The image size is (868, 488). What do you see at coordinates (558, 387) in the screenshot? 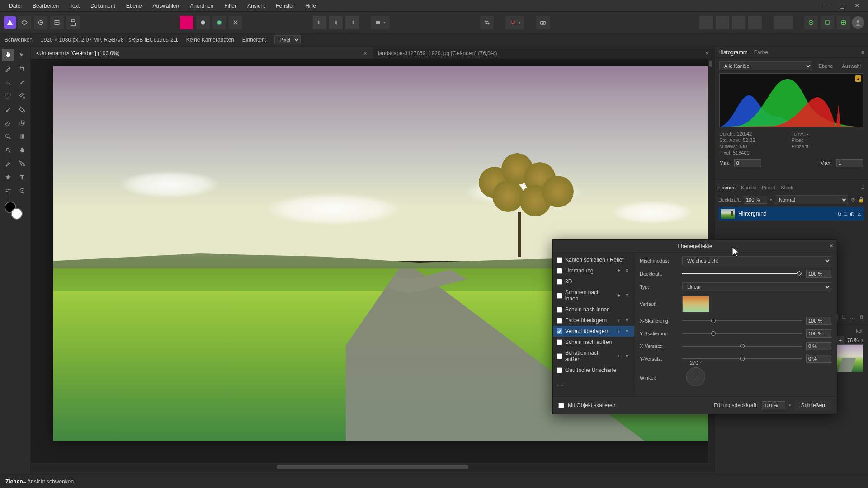
I see `chevron-up-icon: ˄` at bounding box center [558, 387].